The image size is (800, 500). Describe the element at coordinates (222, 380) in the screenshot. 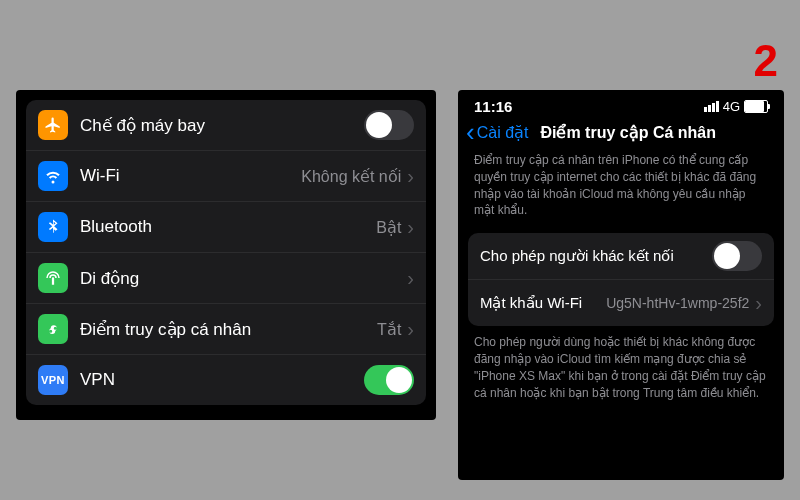

I see `row-label: VPN` at that location.